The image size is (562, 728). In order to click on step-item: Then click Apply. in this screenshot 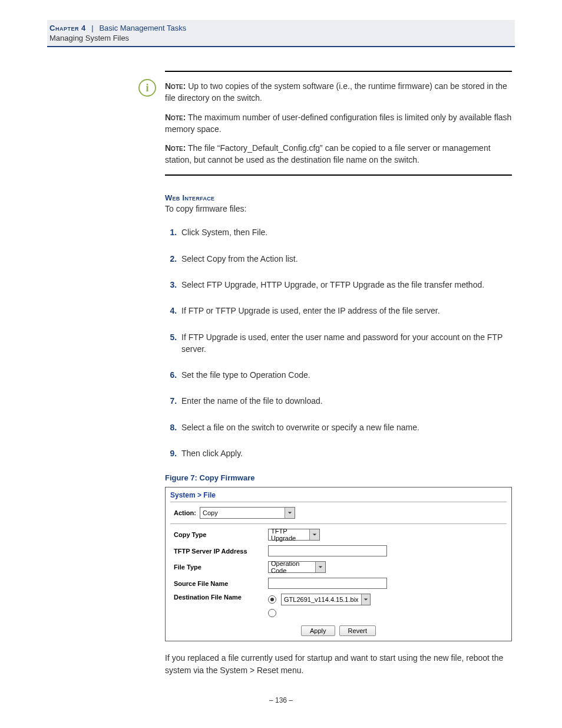, I will do `click(345, 453)`.